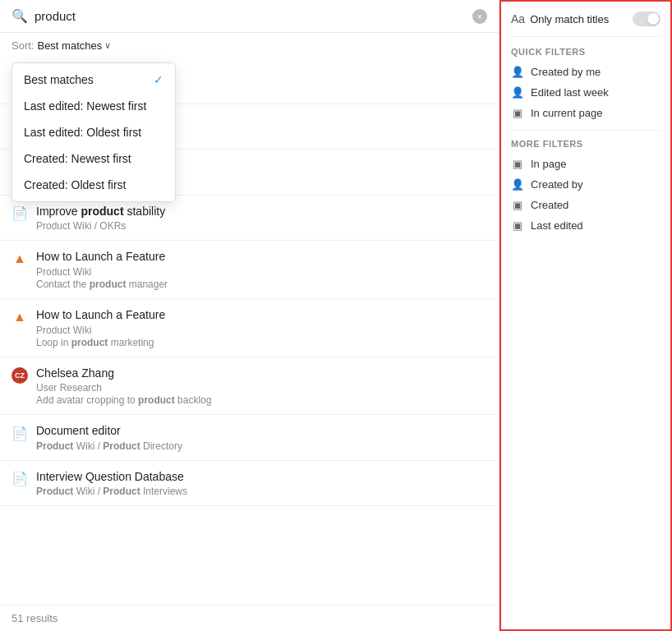  What do you see at coordinates (85, 106) in the screenshot?
I see `sort-option-label: Last edited: Newest first` at bounding box center [85, 106].